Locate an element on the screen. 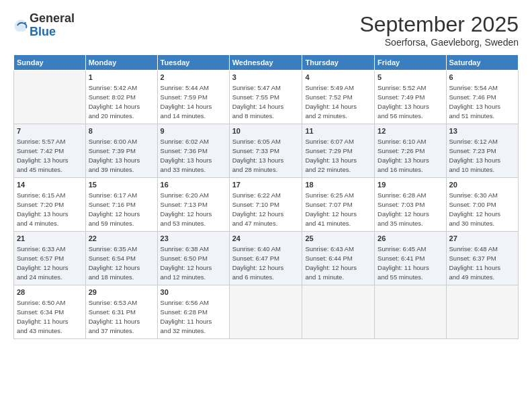  day-number: 18 is located at coordinates (339, 185).